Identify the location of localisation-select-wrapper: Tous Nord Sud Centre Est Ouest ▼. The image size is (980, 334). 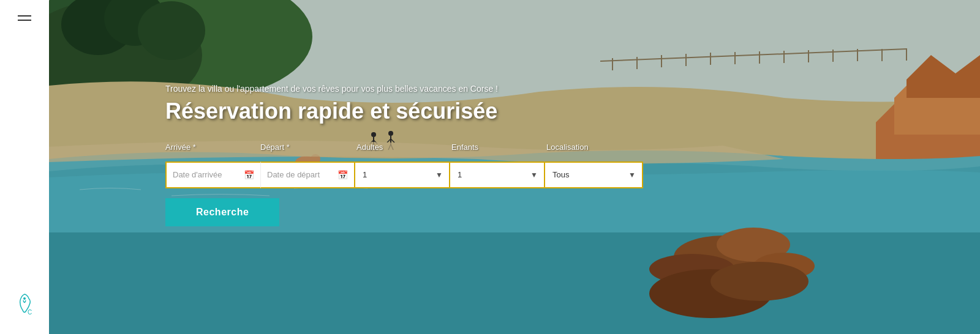
(594, 175).